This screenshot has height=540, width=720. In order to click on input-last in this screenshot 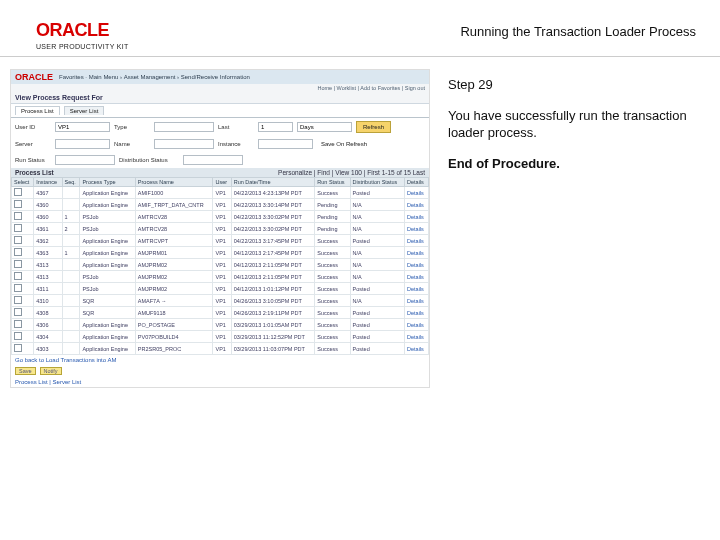, I will do `click(276, 127)`.